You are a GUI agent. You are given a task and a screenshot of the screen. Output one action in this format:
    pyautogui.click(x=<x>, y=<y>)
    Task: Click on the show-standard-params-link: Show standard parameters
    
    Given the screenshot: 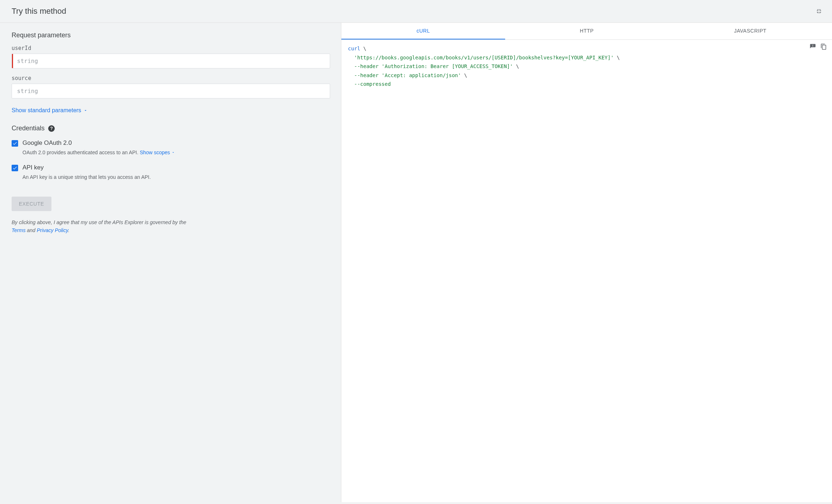 What is the action you would take?
    pyautogui.click(x=50, y=110)
    